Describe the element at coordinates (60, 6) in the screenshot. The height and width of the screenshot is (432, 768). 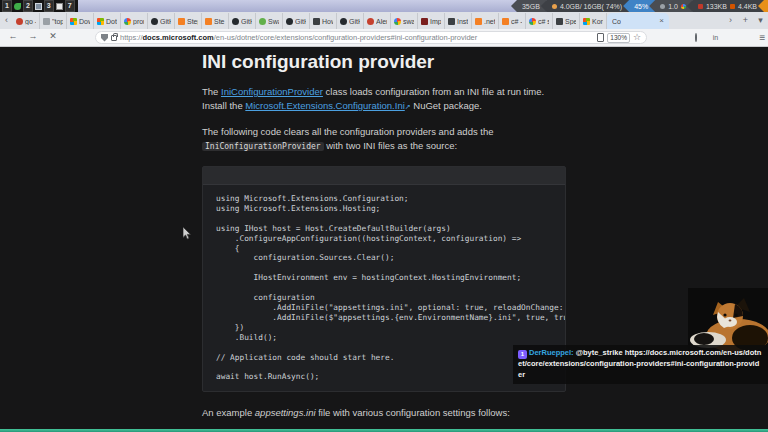
I see `document-icon` at that location.